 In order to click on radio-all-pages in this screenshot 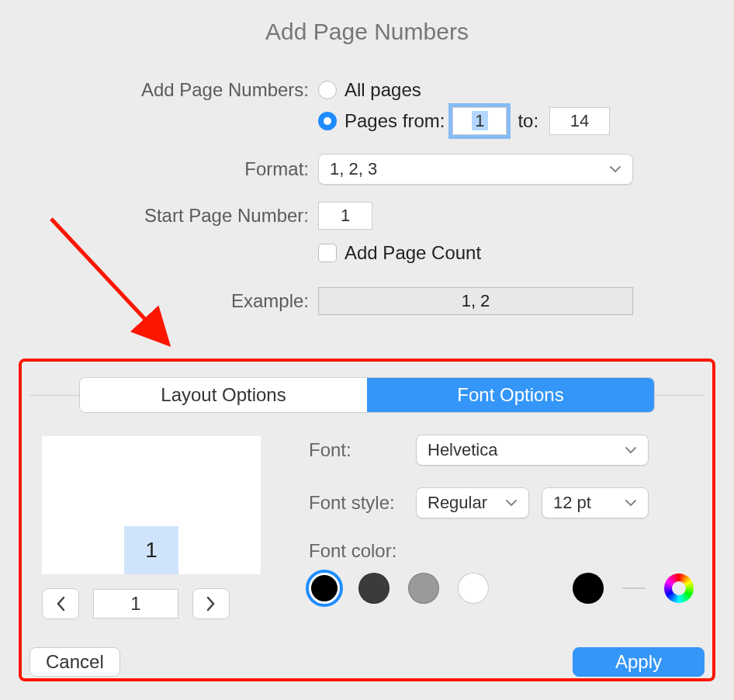, I will do `click(327, 90)`.